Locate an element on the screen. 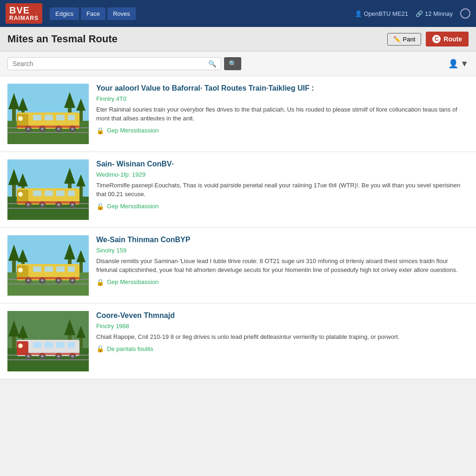 The image size is (476, 476). page-title: Mites an Tesmal Route is located at coordinates (197, 39).